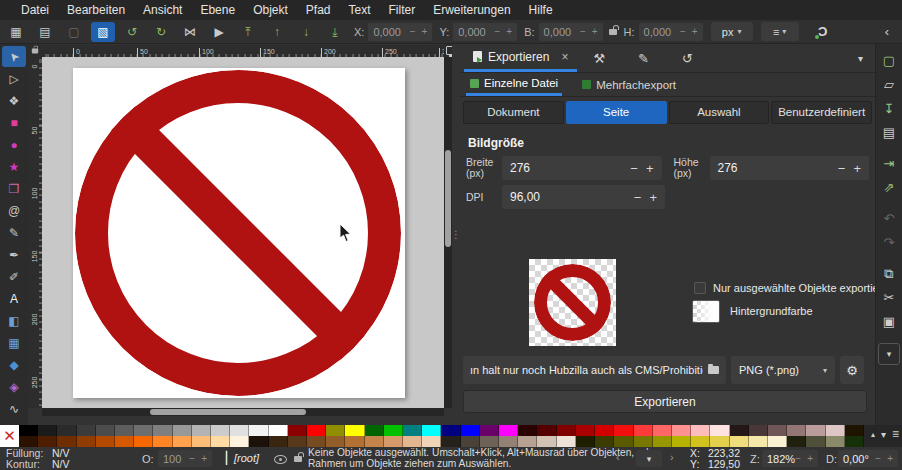 This screenshot has width=902, height=470. What do you see at coordinates (514, 112) in the screenshot?
I see `export-area-button: Dokument` at bounding box center [514, 112].